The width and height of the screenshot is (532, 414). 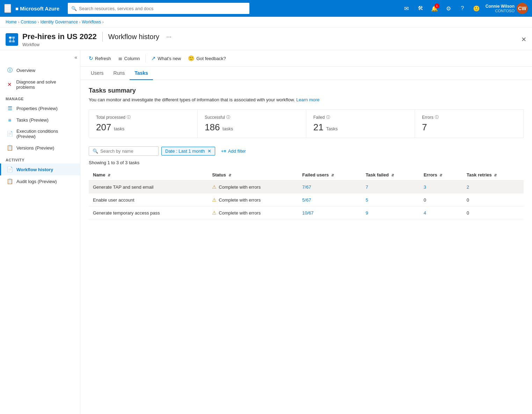 What do you see at coordinates (10, 120) in the screenshot?
I see `tasks-icon: ≡` at bounding box center [10, 120].